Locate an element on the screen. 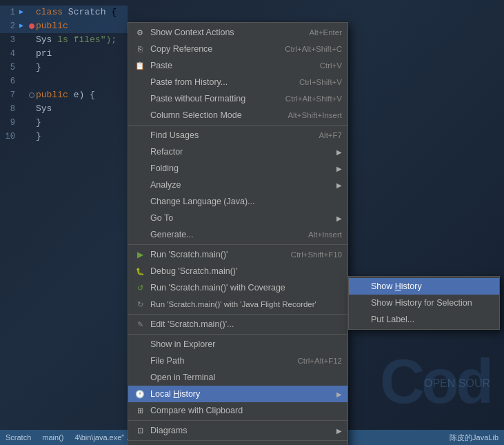 The image size is (504, 445). put-label-icon is located at coordinates (361, 319).